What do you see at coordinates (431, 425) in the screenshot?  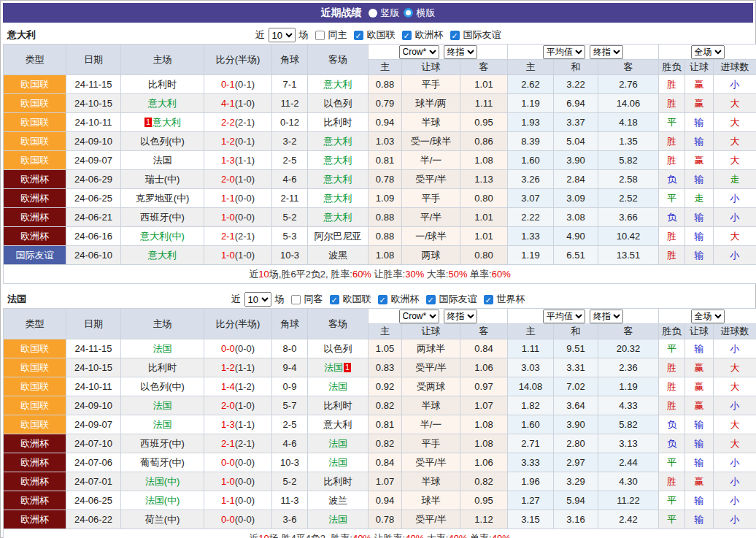 I see `handicap-cell: 半/一` at bounding box center [431, 425].